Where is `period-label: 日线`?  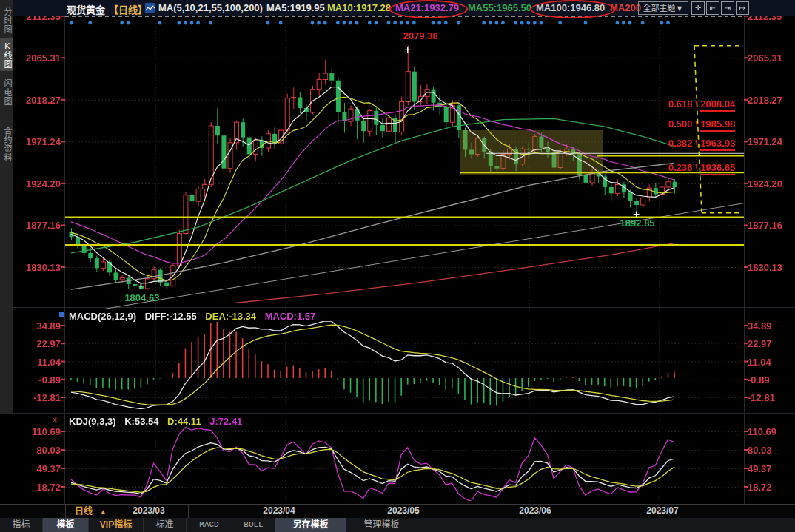
period-label: 日线 is located at coordinates (84, 511).